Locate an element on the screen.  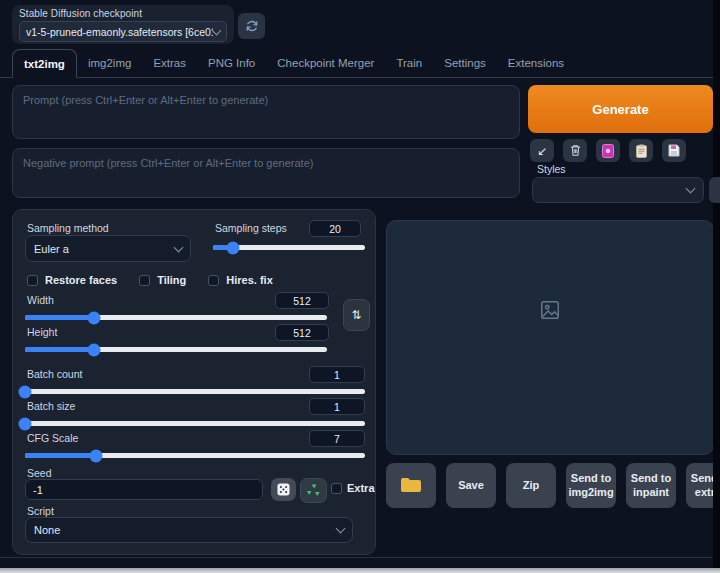
folder-icon is located at coordinates (411, 486).